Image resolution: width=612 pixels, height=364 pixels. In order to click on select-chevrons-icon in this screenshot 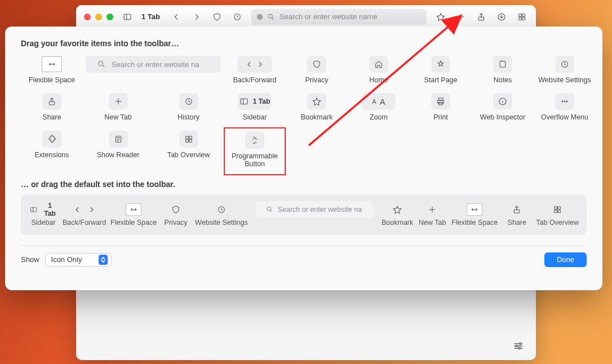, I will do `click(103, 260)`.